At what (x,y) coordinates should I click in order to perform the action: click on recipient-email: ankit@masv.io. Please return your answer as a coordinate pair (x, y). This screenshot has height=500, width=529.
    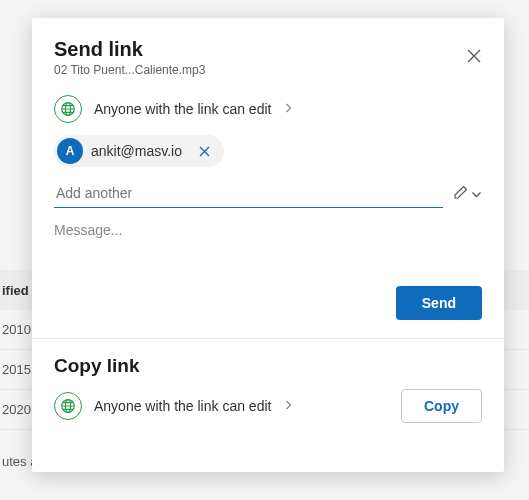
    Looking at the image, I should click on (136, 151).